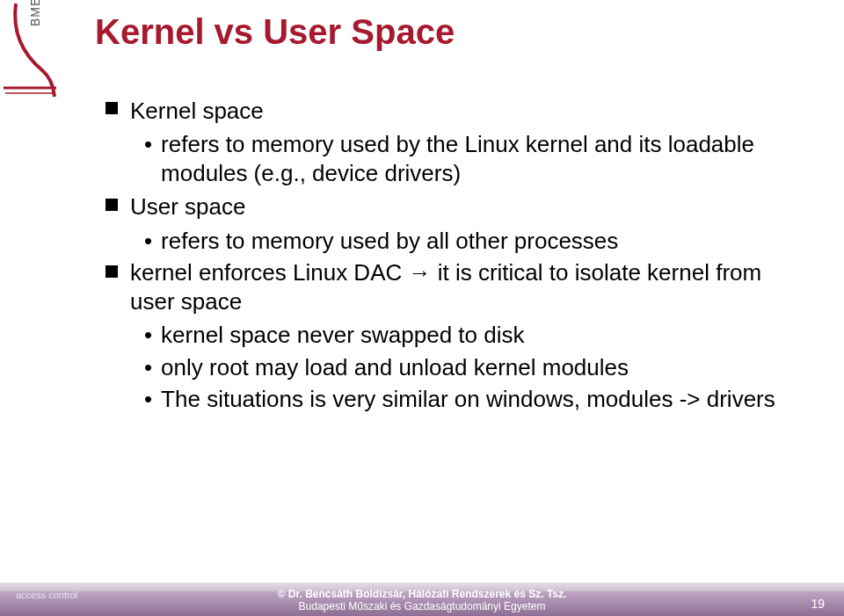 Image resolution: width=844 pixels, height=616 pixels. I want to click on bullet-text: kernel space never swapped to disk, so click(343, 336).